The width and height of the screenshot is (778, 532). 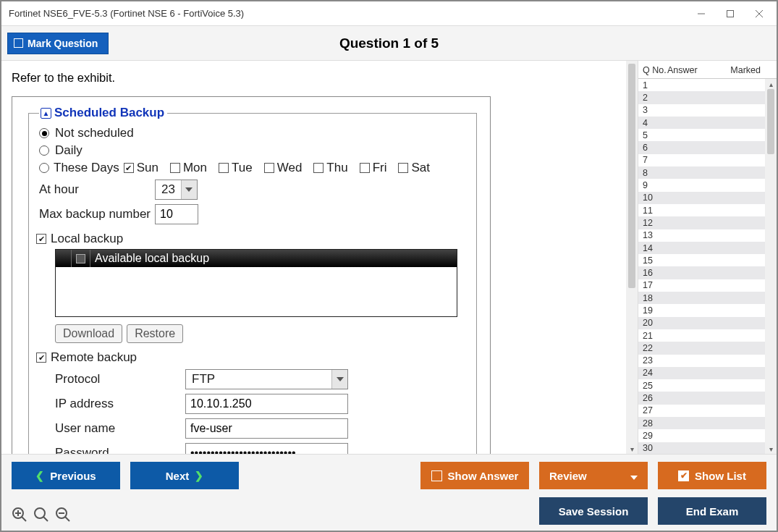 I want to click on question-list-row: 27, so click(x=708, y=411).